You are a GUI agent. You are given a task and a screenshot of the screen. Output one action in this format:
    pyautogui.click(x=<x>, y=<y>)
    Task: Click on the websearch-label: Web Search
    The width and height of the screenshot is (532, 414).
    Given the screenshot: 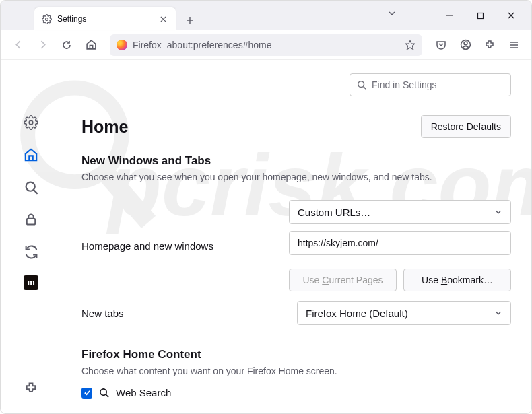 What is the action you would take?
    pyautogui.click(x=143, y=393)
    